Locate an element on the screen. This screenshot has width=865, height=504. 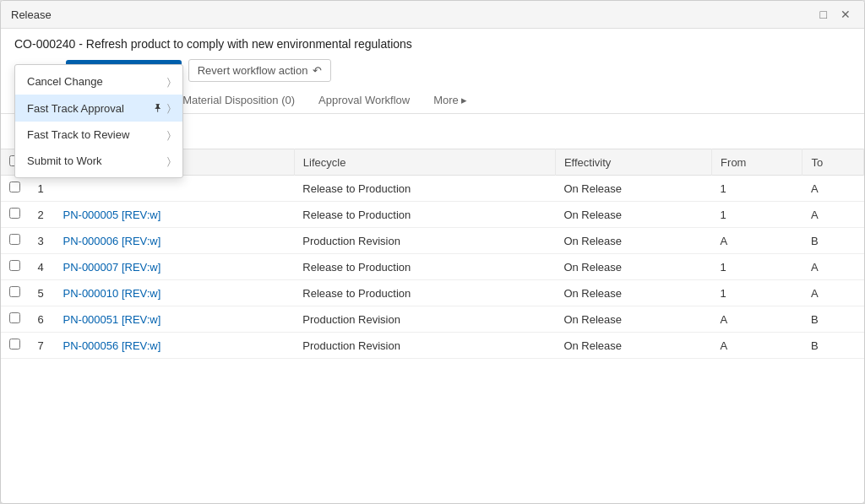
col-to: To is located at coordinates (833, 162).